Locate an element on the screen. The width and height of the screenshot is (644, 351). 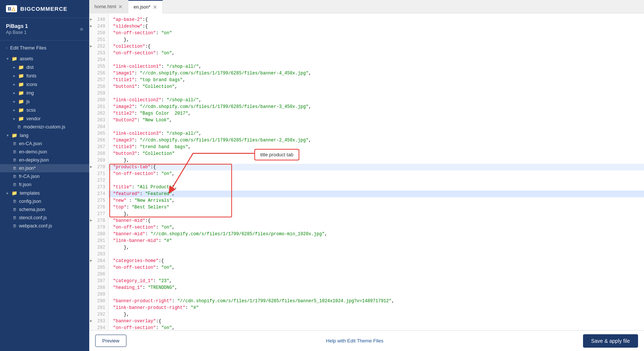
code-line: "top": "Best Sellers" is located at coordinates (376, 207).